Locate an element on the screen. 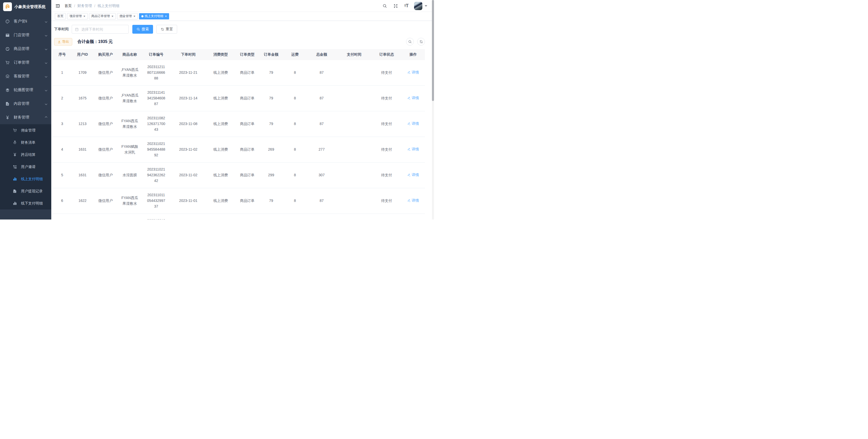 The height and width of the screenshot is (439, 868). cell-order-no: 20231108212637170043 is located at coordinates (156, 124).